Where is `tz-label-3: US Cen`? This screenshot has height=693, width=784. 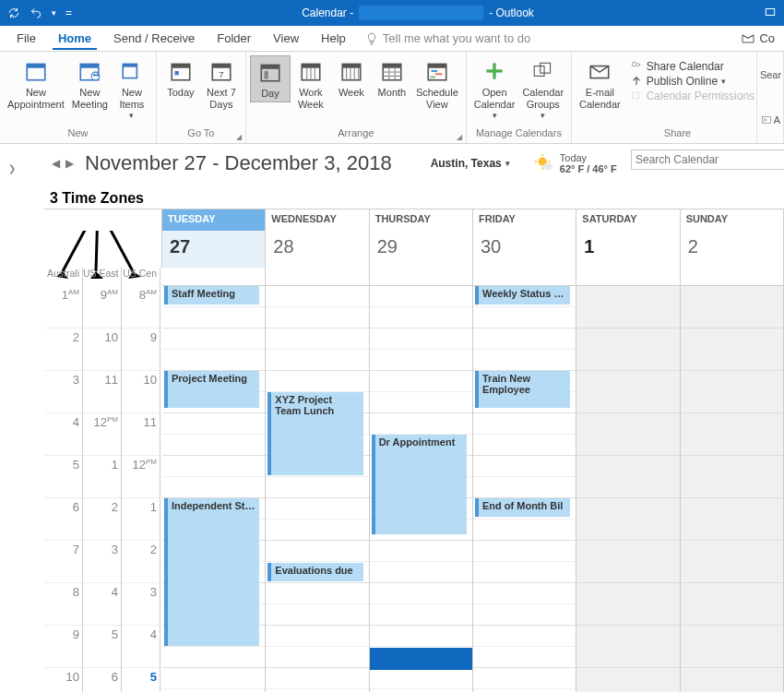 tz-label-3: US Cen is located at coordinates (141, 277).